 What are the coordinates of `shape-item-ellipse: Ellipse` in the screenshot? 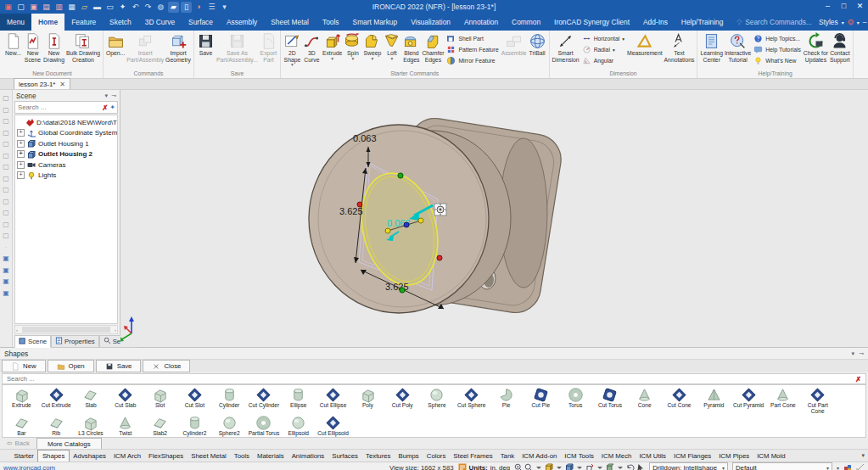 It's located at (299, 400).